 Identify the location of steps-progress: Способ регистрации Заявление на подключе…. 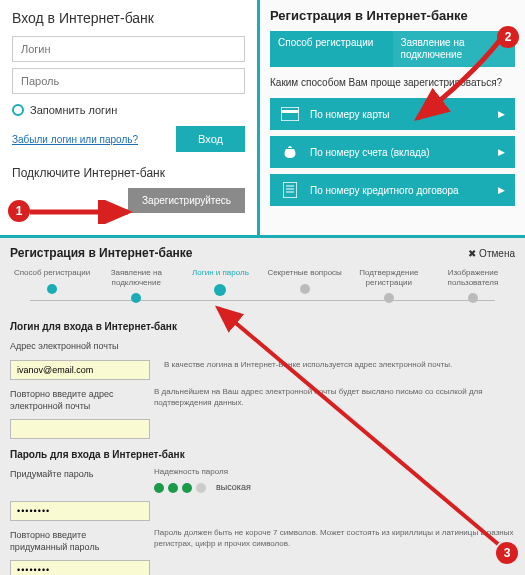
(262, 286).